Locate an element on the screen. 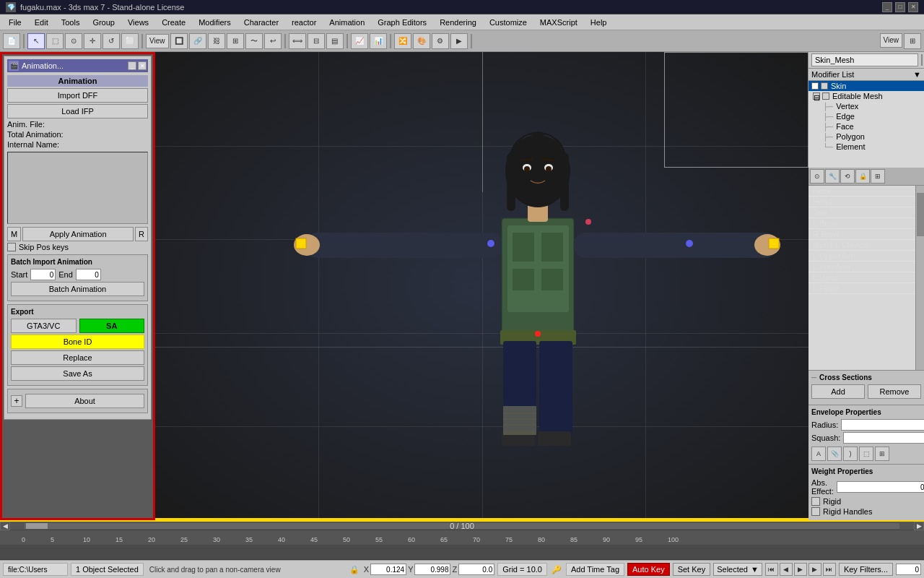  bone-bip01-l-clavicle: Bip01 L Clavicle is located at coordinates (862, 246).